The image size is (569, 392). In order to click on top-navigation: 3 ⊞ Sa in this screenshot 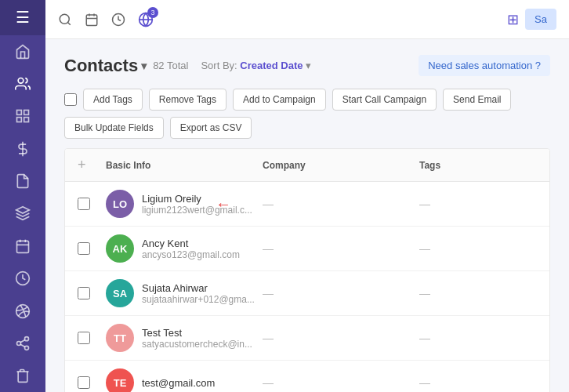, I will do `click(307, 20)`.